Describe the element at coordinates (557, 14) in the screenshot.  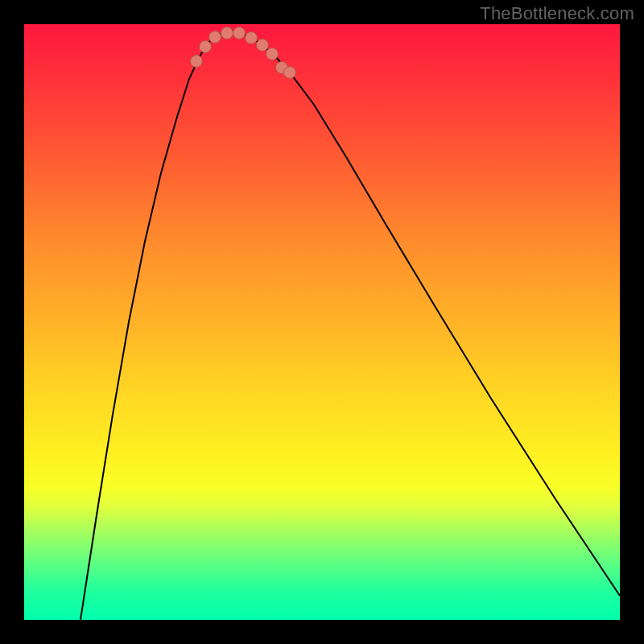
I see `watermark-text: TheBottleneck.com` at that location.